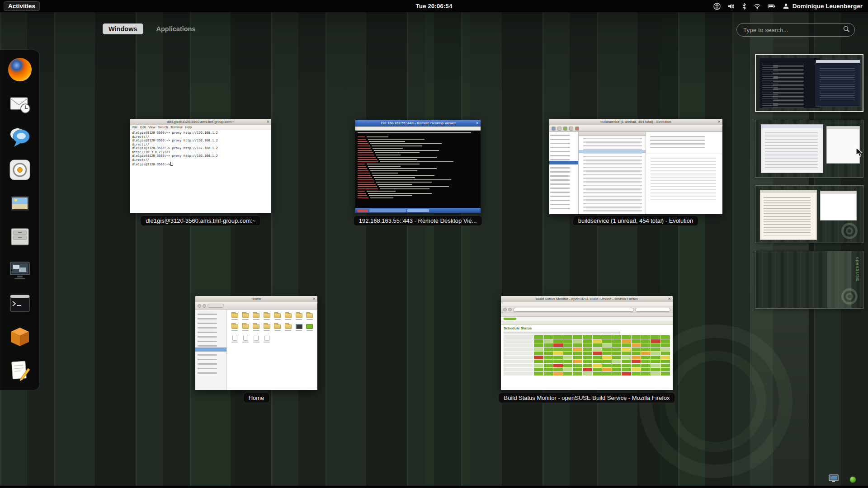 The width and height of the screenshot is (868, 488). What do you see at coordinates (731, 6) in the screenshot?
I see `volume-icon` at bounding box center [731, 6].